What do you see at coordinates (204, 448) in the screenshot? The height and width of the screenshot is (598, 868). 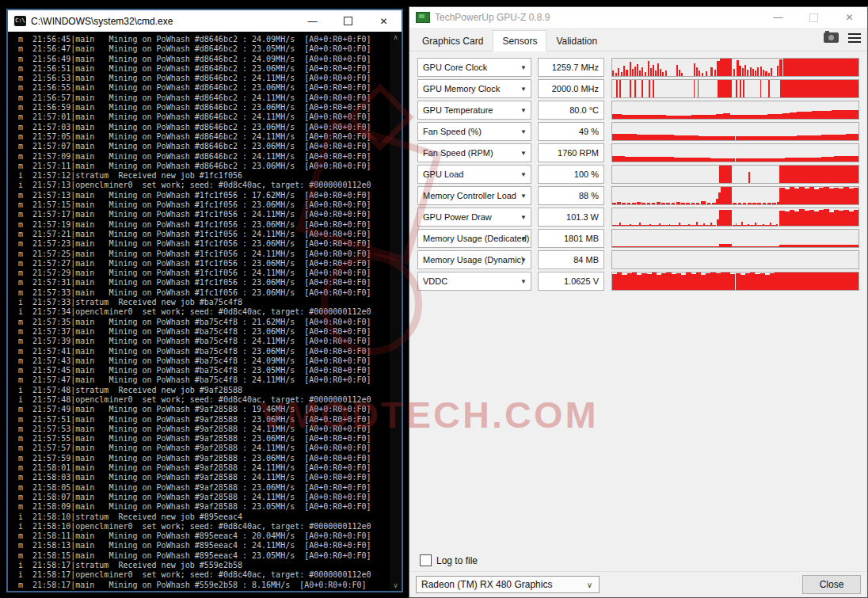 I see `console-log-line: m 21:57:57|main Mining on PoWhash #9af28…` at bounding box center [204, 448].